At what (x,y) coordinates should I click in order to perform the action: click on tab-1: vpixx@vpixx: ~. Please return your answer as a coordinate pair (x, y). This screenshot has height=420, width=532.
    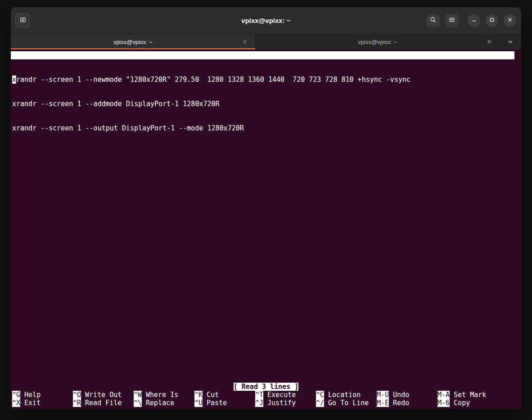
    Looking at the image, I should click on (133, 42).